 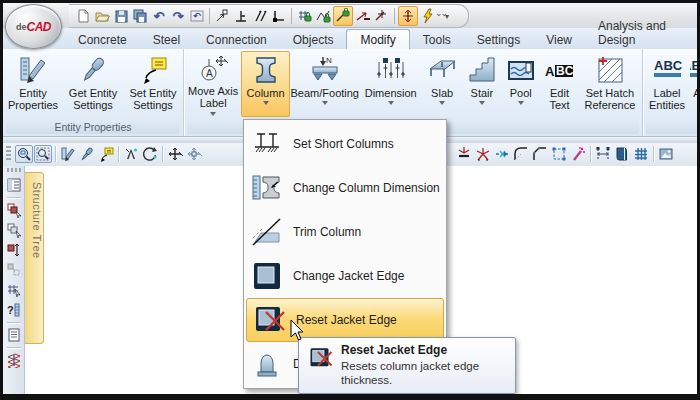 I want to click on zoom-extents-icon, so click(x=43, y=154).